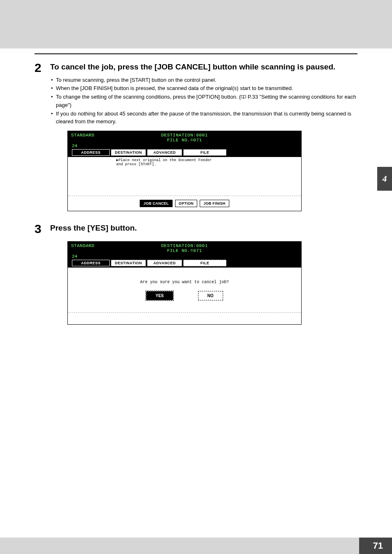 This screenshot has width=392, height=554. Describe the element at coordinates (184, 176) in the screenshot. I see `lcd-body: ▶Place next original on the Document Fee…` at that location.